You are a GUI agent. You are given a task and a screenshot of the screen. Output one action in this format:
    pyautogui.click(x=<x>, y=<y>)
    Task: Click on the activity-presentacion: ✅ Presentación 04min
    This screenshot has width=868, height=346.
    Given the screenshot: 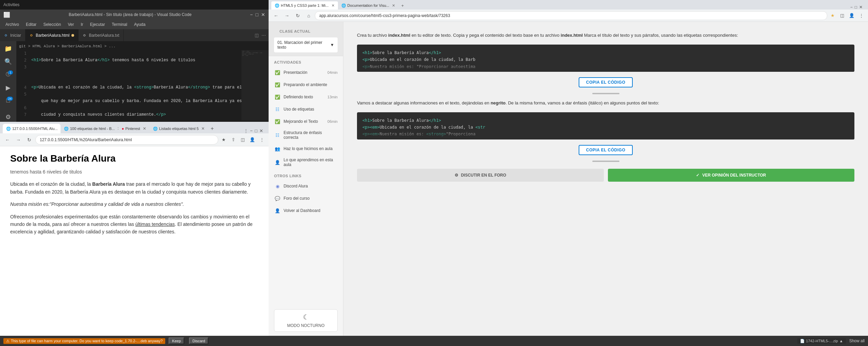 What is the action you would take?
    pyautogui.click(x=306, y=72)
    